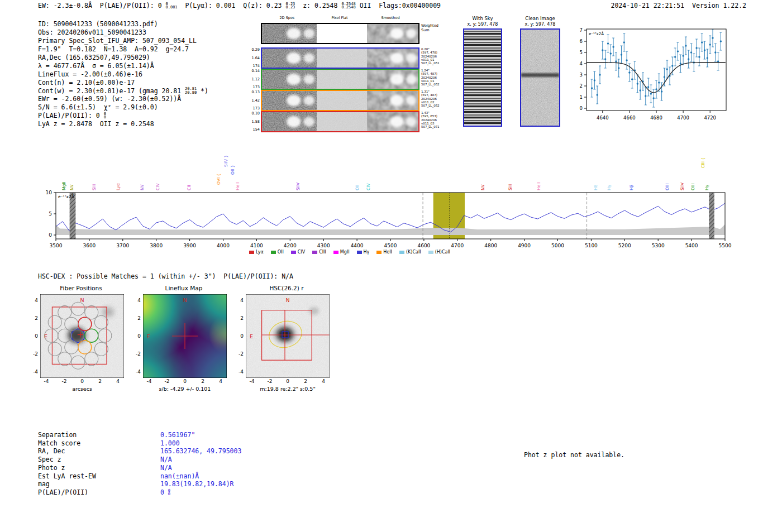 Image resolution: width=782 pixels, height=532 pixels. I want to click on sup-sub-value: 0.25480.2548, so click(349, 6).